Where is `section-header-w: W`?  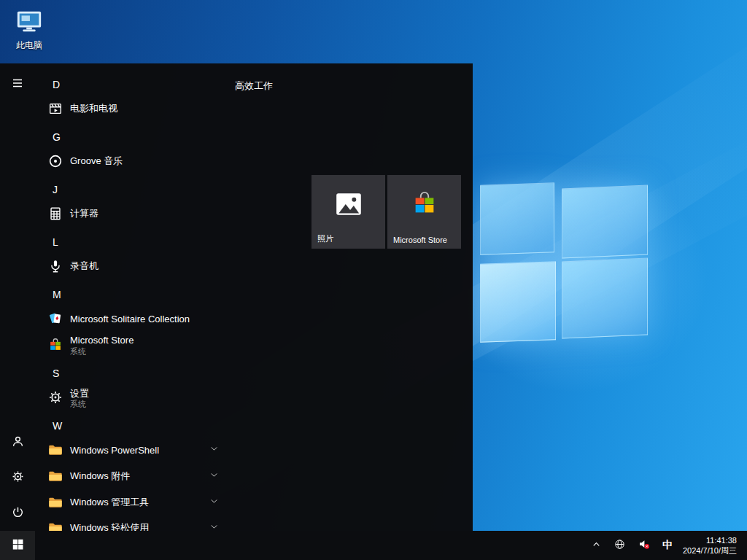 section-header-w: W is located at coordinates (171, 426).